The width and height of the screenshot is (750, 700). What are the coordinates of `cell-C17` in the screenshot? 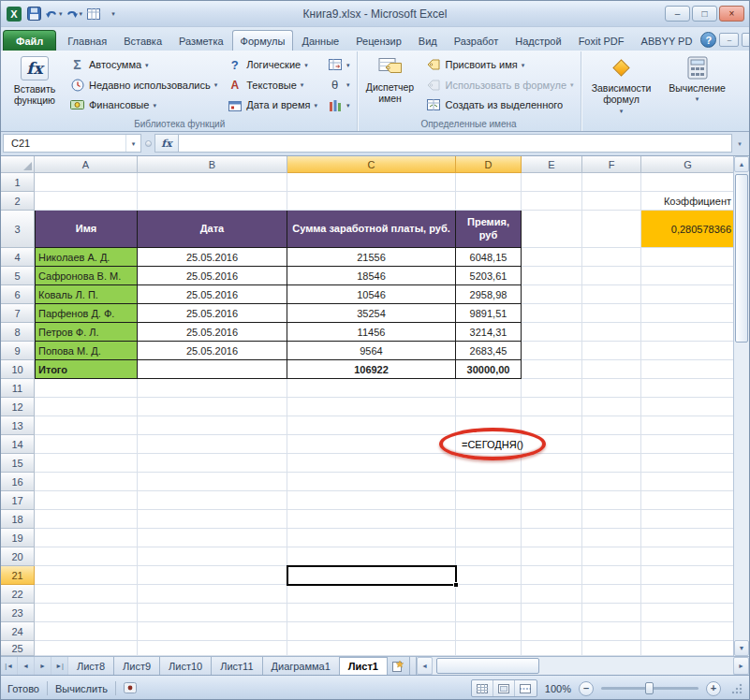 It's located at (372, 501).